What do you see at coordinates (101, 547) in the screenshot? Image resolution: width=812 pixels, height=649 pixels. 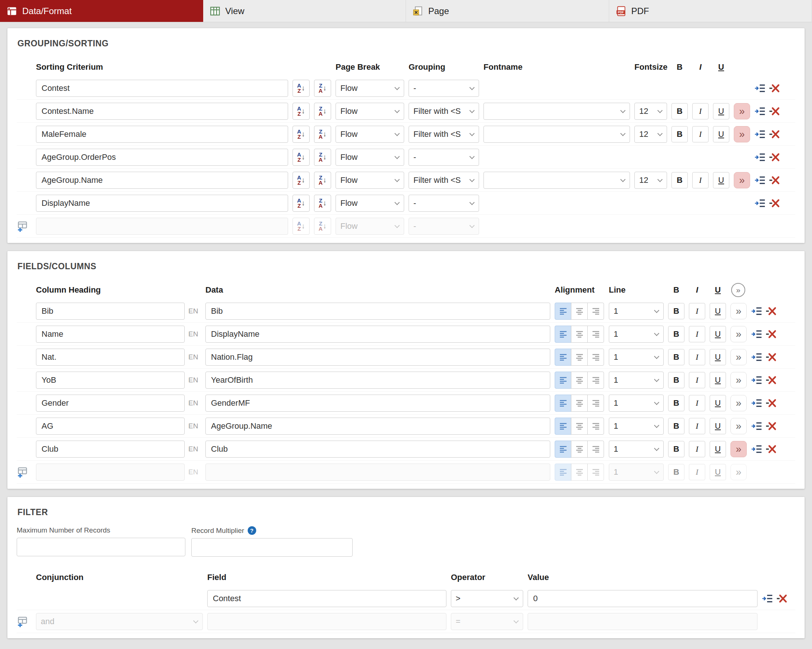 I see `max-records-input` at bounding box center [101, 547].